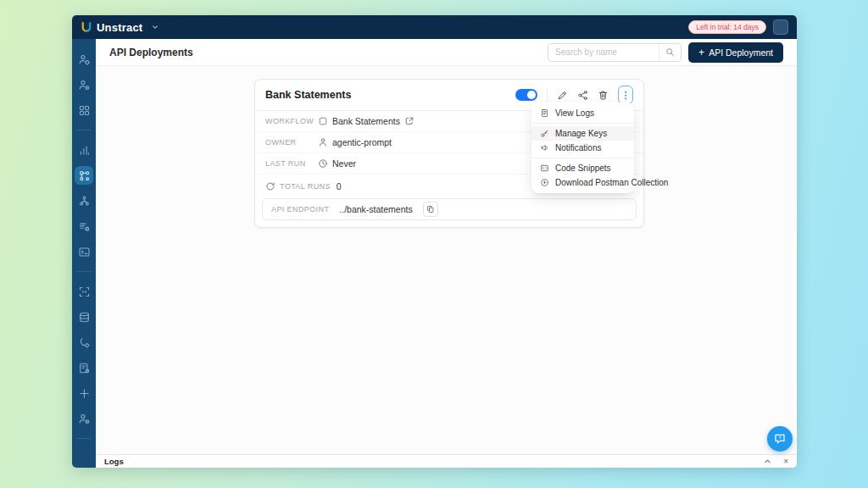 The height and width of the screenshot is (488, 868). What do you see at coordinates (786, 461) in the screenshot?
I see `logs-close-button: ×` at bounding box center [786, 461].